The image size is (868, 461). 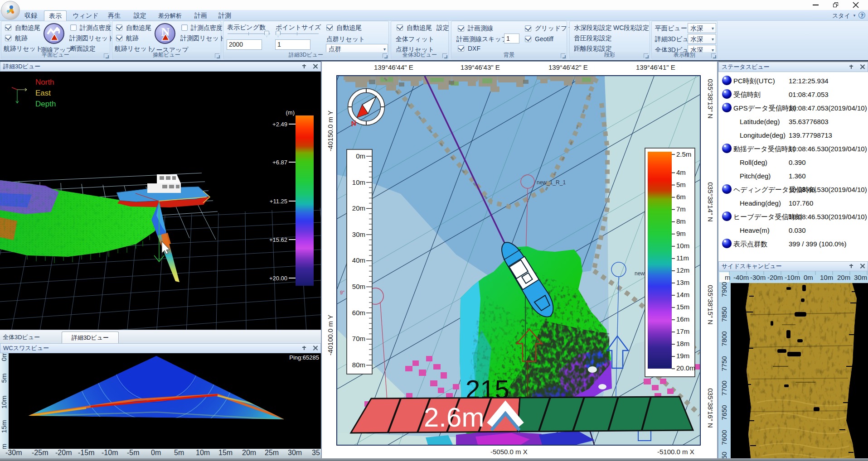 What do you see at coordinates (681, 172) in the screenshot?
I see `svg-text: 4m` at bounding box center [681, 172].